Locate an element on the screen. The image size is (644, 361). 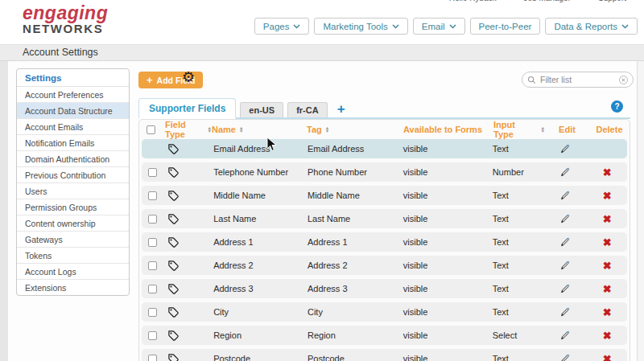
table-row-email-address: Email AddressEmail AddressvisibleText is located at coordinates (385, 149).